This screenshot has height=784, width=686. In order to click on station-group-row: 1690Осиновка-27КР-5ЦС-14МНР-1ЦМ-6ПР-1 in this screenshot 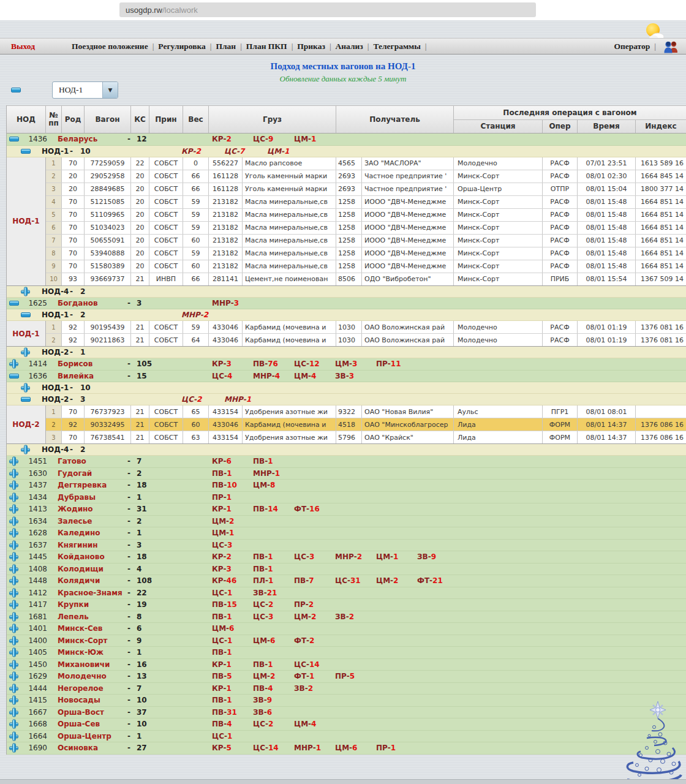, I will do `click(347, 748)`.